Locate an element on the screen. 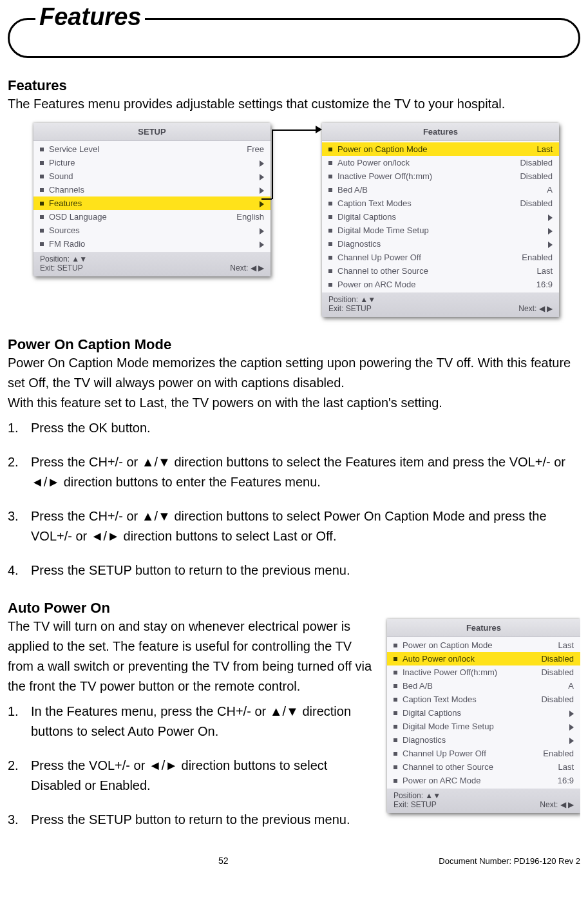 The height and width of the screenshot is (900, 588). list-text: Press the OK button. is located at coordinates (305, 428).